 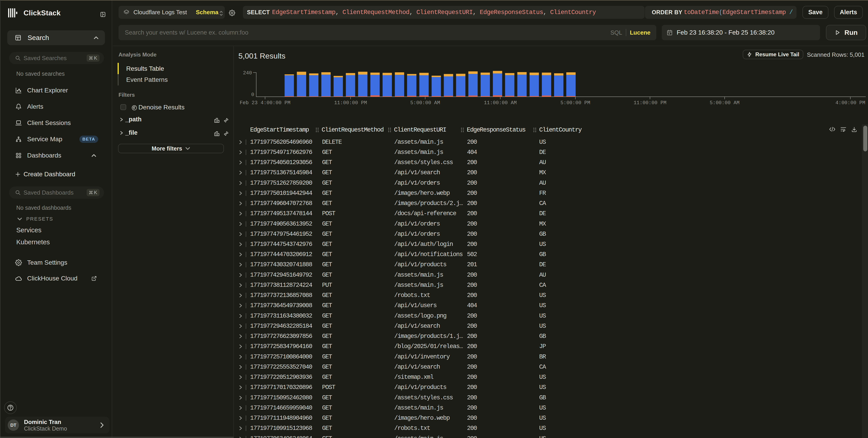 I want to click on svg-text: 5:00:00 PM, so click(x=576, y=103).